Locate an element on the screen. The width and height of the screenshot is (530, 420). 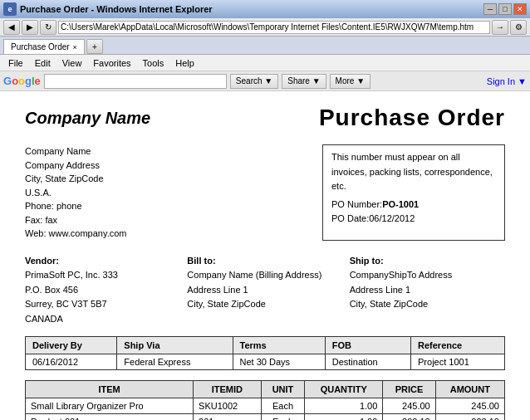
address-line-5: Phone: phone is located at coordinates (76, 206).